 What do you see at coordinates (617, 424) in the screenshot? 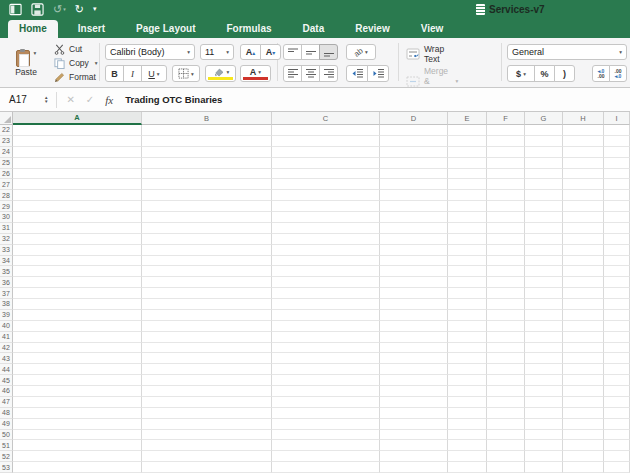
I see `cell-i49` at bounding box center [617, 424].